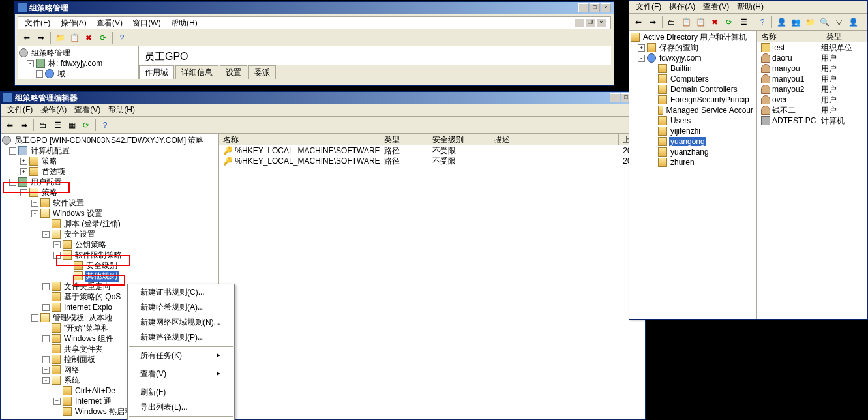 This screenshot has height=420, width=868. What do you see at coordinates (749, 7) in the screenshot?
I see `ad-menubar: 文件(F) 操作(A) 查看(V) 帮助(H)` at bounding box center [749, 7].